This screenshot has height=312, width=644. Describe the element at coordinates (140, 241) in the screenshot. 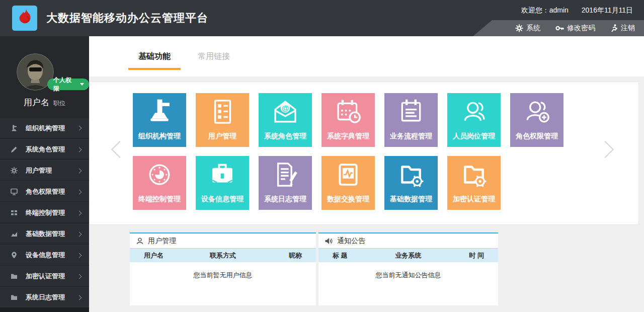

I see `user-icon` at that location.